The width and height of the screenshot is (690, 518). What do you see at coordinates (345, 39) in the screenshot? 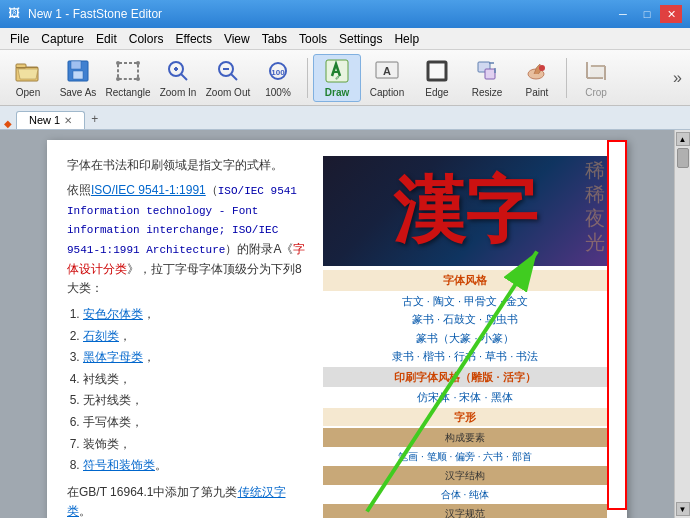
I see `menu-bar: File Capture Edit Colors Effects View Ta…` at bounding box center [345, 39].